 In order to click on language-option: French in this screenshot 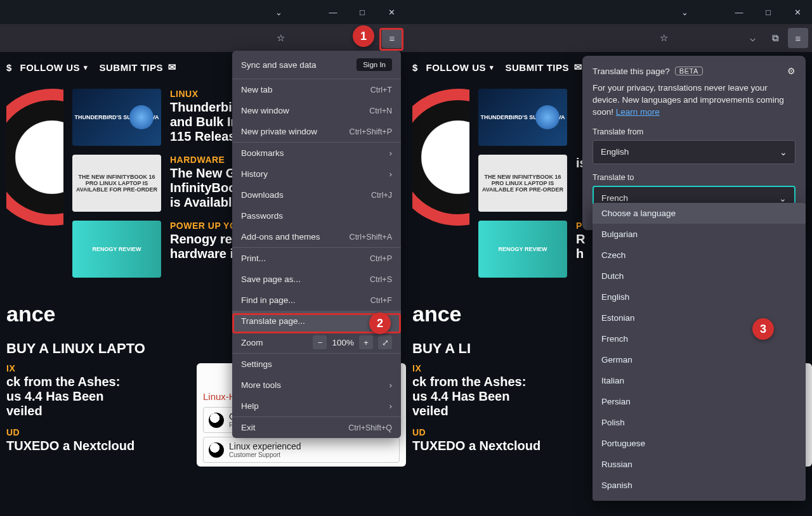, I will do `click(699, 339)`.